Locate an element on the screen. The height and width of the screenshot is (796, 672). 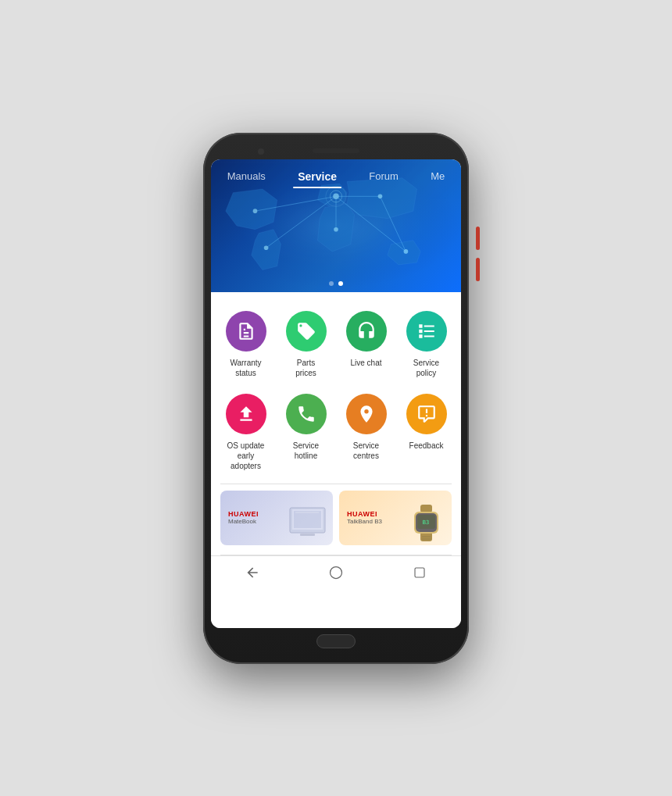
livechat-label: Live chat is located at coordinates (366, 362).